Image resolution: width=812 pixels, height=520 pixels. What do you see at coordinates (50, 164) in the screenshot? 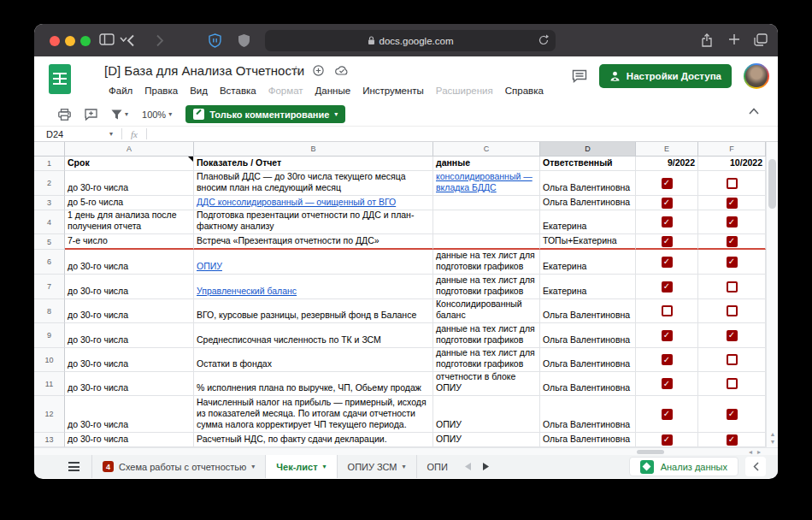
I see `row-header-1: 1` at bounding box center [50, 164].